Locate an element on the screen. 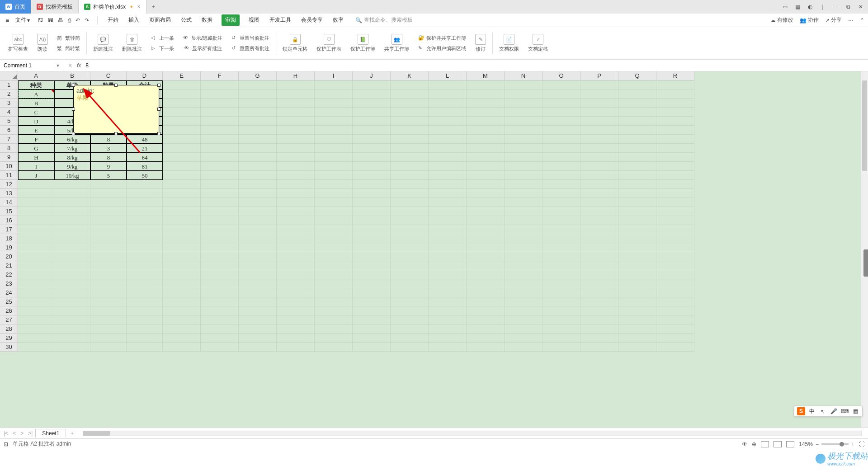 This screenshot has width=868, height=470. redo-icon: ↷ is located at coordinates (87, 20).